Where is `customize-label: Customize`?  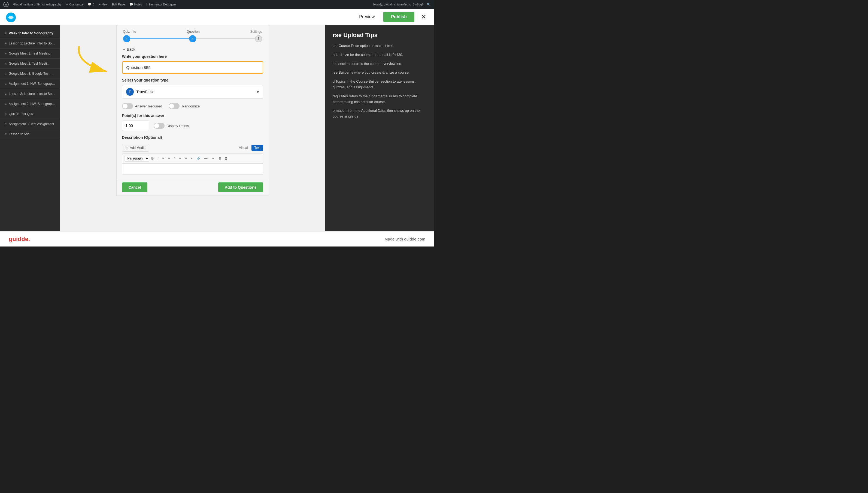 customize-label: Customize is located at coordinates (76, 4).